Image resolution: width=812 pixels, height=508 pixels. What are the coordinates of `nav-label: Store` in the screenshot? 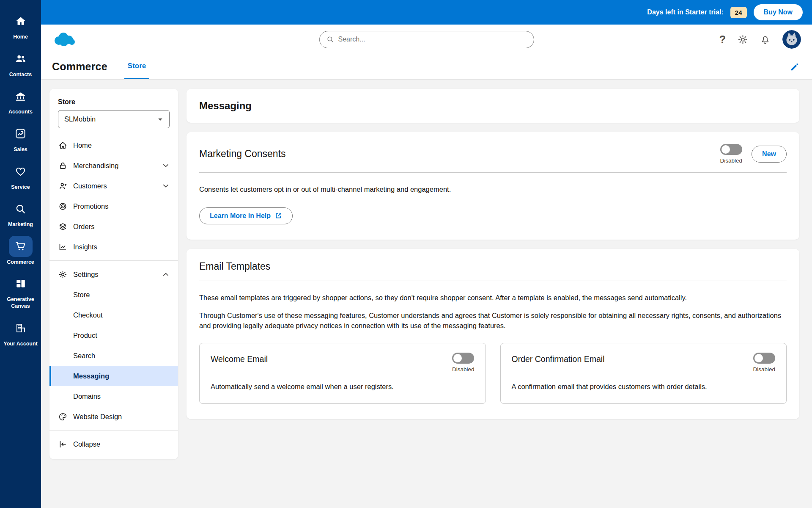 It's located at (81, 295).